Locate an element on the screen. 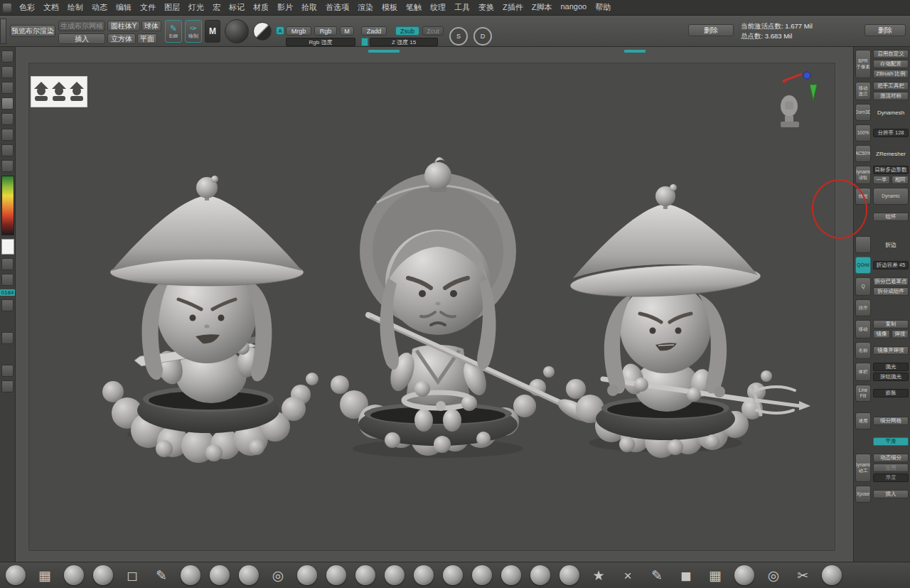 This screenshot has width=910, height=588. menu-item: 绘制 is located at coordinates (75, 7).